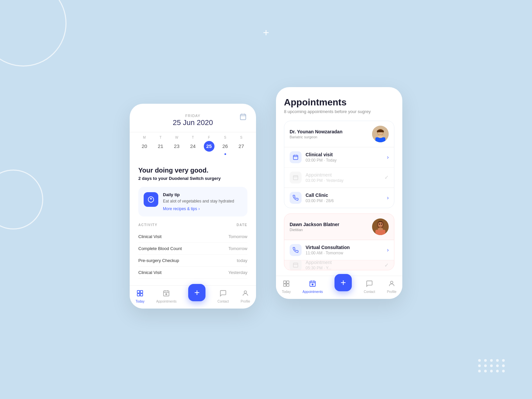  I want to click on appointments-title: Appointments, so click(339, 102).